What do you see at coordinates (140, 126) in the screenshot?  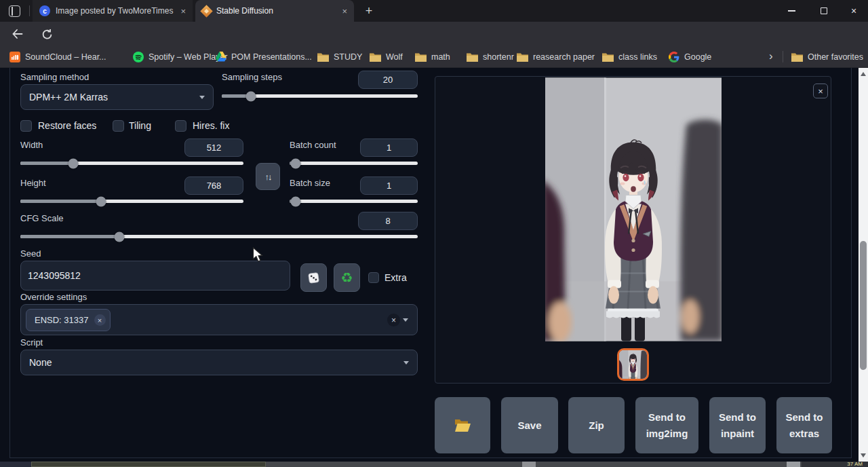 I see `tiling-label: Tiling` at bounding box center [140, 126].